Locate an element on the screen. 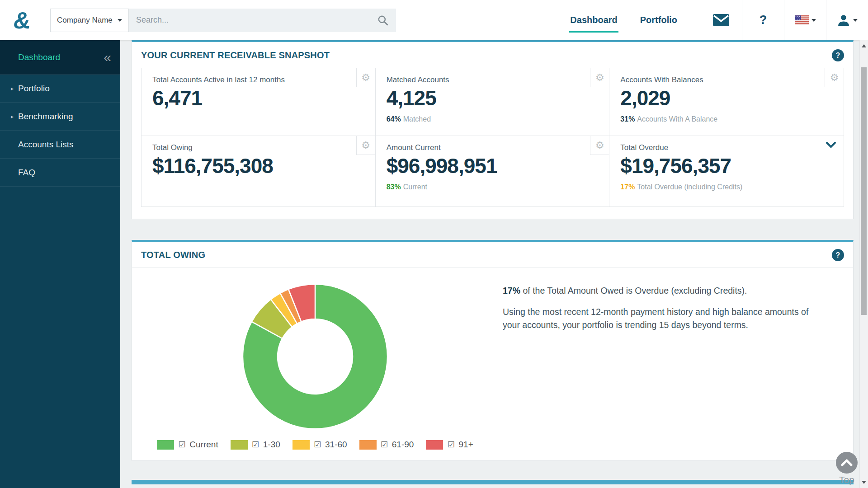 The image size is (868, 488). sidebar-item-dashboard: Dashboard « is located at coordinates (60, 57).